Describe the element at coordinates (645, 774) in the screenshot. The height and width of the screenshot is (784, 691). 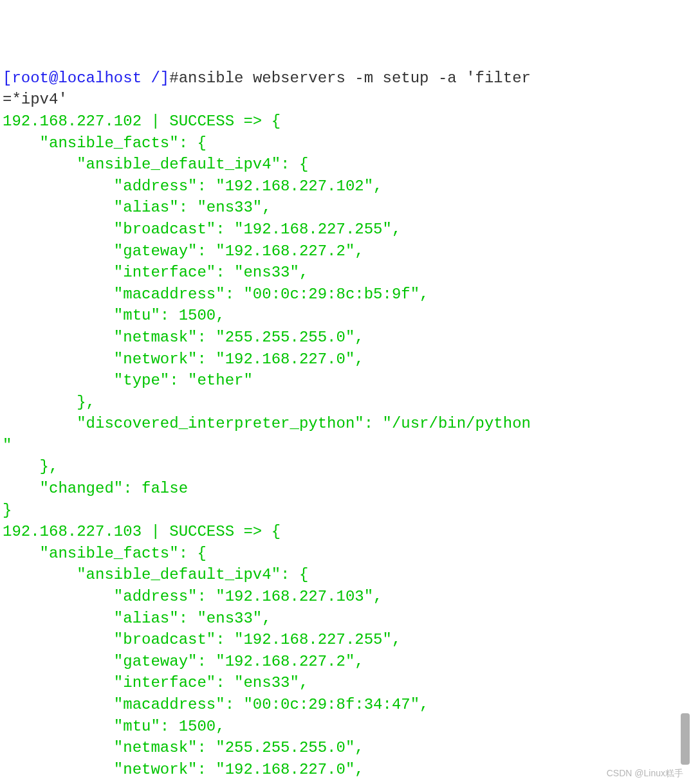
I see `watermark-text: CSDN @Linux糕手` at that location.